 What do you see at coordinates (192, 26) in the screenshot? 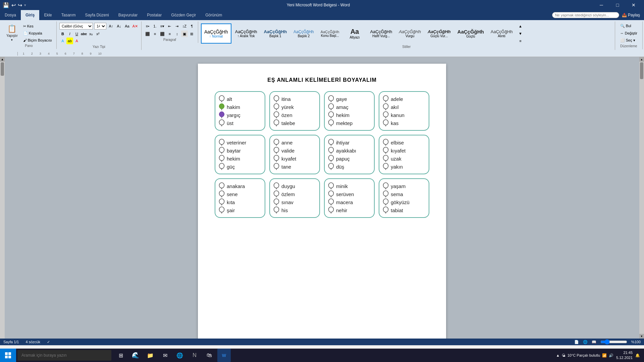
I see `show-formatting-button: ¶` at bounding box center [192, 26].